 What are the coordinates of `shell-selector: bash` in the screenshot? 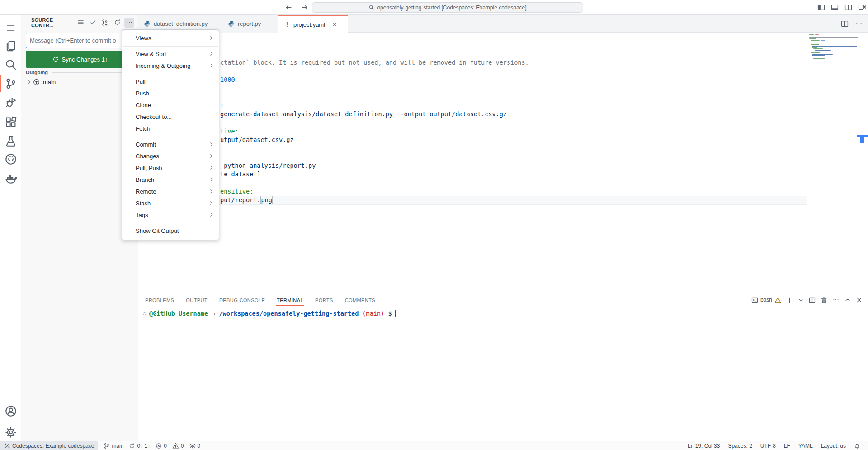 It's located at (766, 300).